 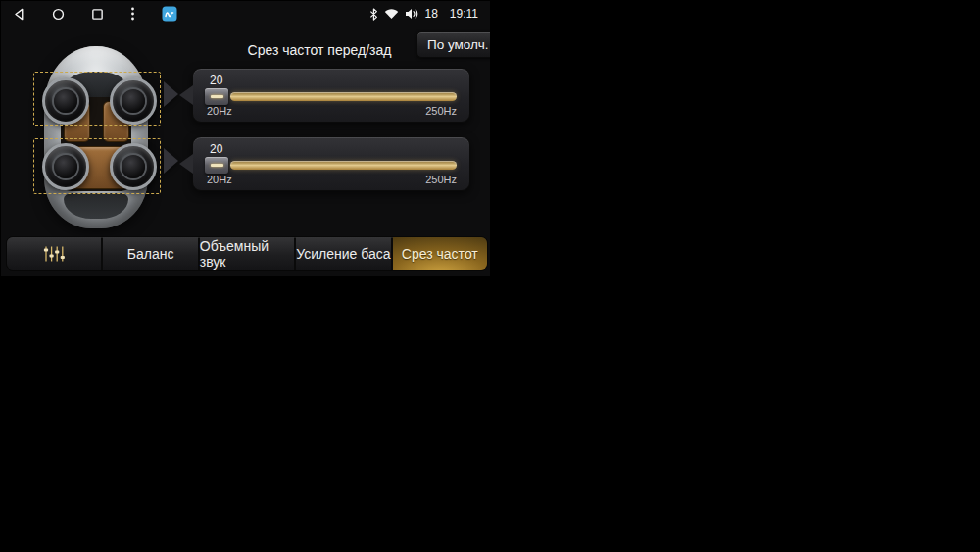 What do you see at coordinates (374, 14) in the screenshot?
I see `bluetooth-icon` at bounding box center [374, 14].